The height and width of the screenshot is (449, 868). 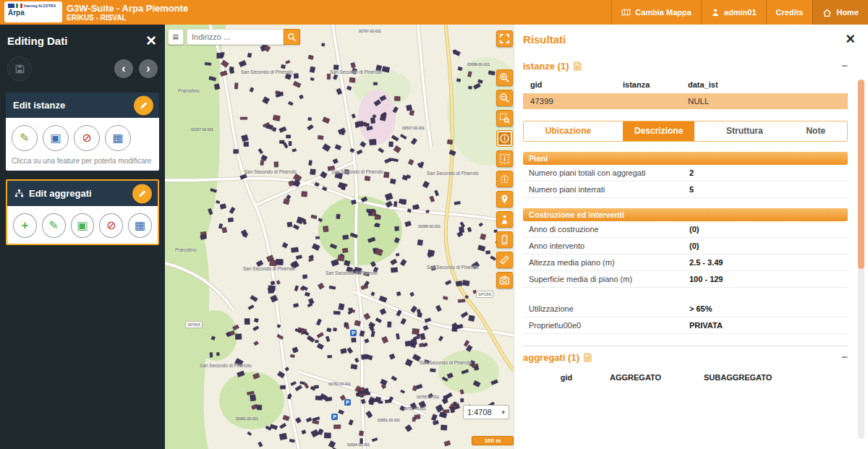 I want to click on fullscreen-button, so click(x=505, y=39).